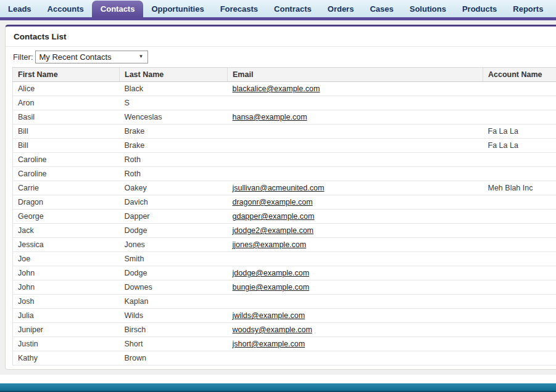  Describe the element at coordinates (67, 217) in the screenshot. I see `cell-first-name: George` at that location.